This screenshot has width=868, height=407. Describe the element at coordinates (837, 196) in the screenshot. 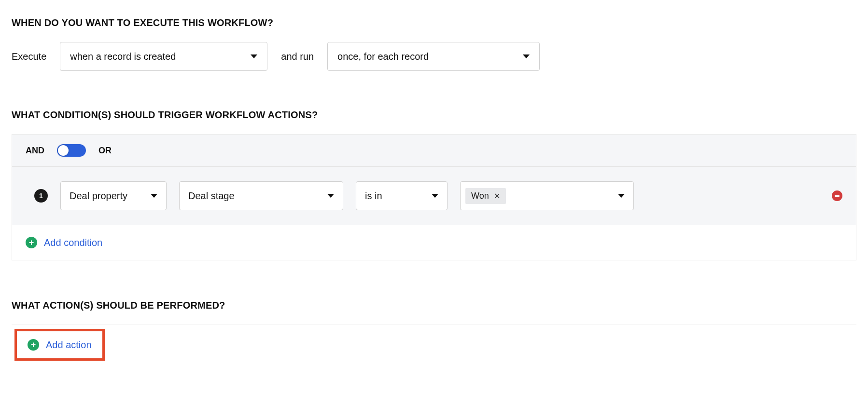

I see `minus-icon` at that location.